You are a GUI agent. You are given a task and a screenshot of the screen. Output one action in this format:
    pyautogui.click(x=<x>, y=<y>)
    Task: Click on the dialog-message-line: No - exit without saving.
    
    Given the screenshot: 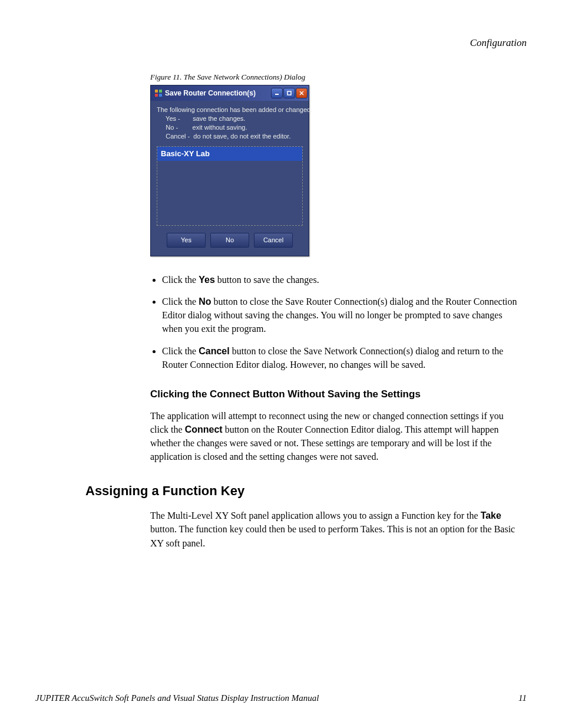 What is the action you would take?
    pyautogui.click(x=230, y=127)
    